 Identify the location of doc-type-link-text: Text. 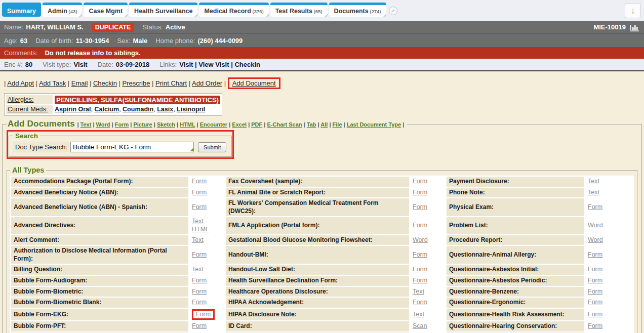
(86, 124).